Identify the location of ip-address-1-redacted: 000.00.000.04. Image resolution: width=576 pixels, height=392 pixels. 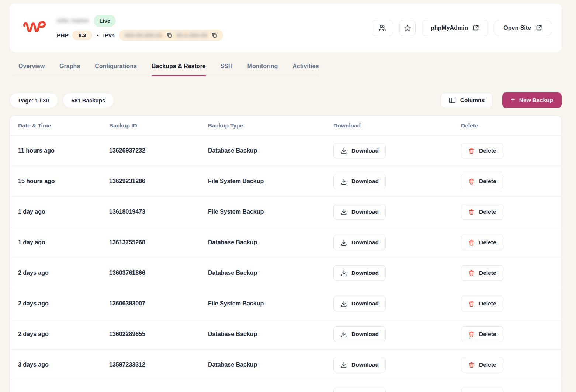
(144, 35).